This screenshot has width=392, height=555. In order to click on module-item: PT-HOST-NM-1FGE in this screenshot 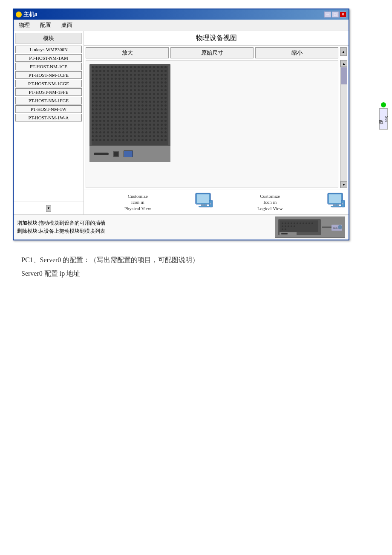, I will do `click(49, 101)`.